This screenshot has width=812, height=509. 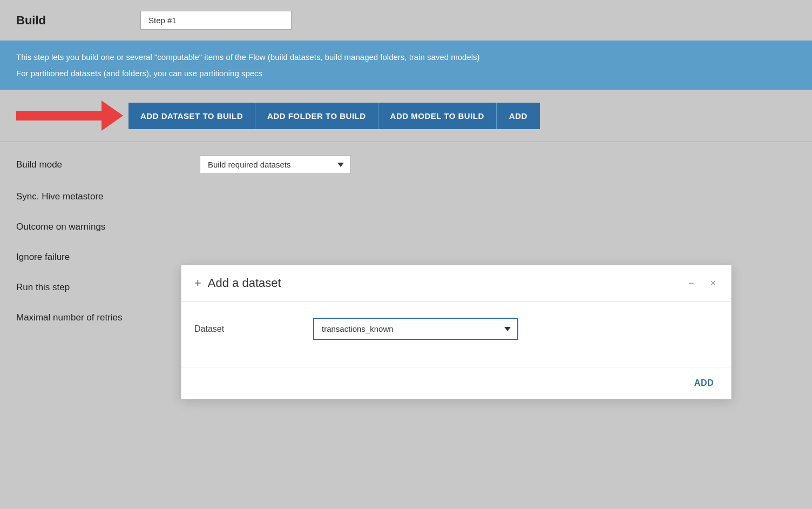 I want to click on sync-hive-label: Sync. Hive metastore, so click(x=108, y=197).